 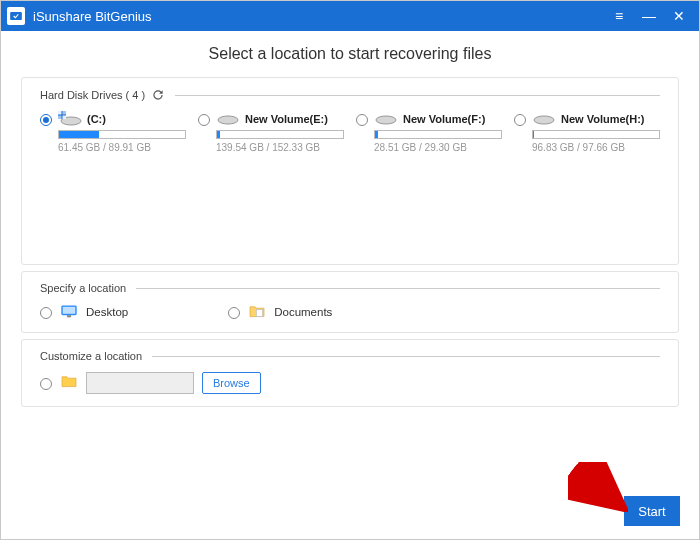 I want to click on drive-name: New Volume(F:), so click(x=444, y=119).